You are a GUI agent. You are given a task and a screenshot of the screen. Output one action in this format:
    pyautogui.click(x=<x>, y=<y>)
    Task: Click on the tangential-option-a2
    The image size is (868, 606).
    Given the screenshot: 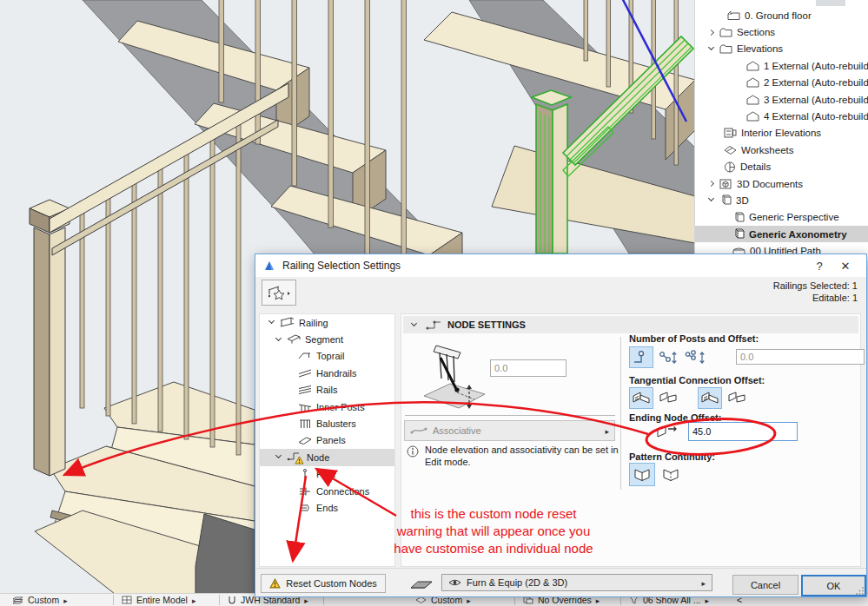 What is the action you would take?
    pyautogui.click(x=668, y=398)
    